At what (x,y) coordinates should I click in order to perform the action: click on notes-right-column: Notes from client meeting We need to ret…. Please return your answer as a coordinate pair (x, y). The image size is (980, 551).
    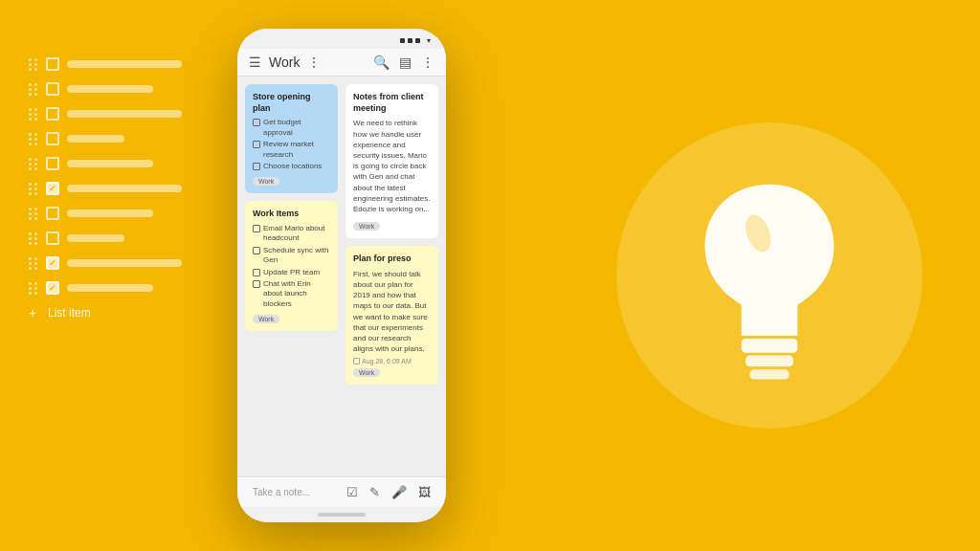
    Looking at the image, I should click on (392, 276).